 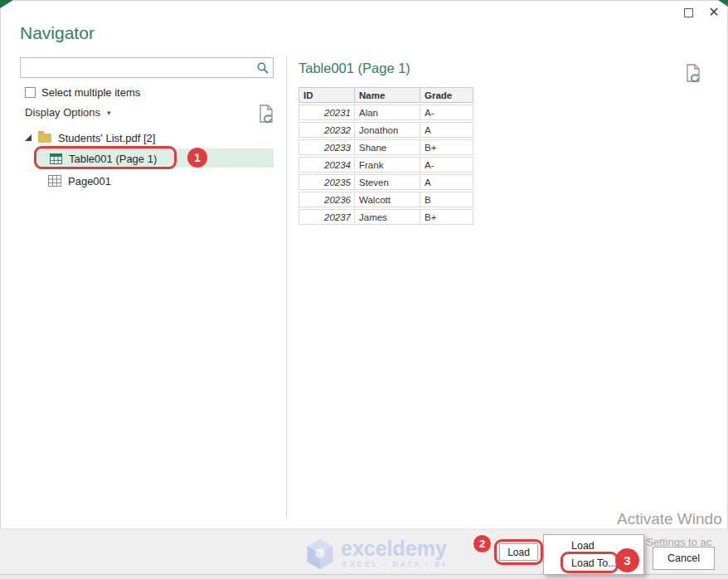 I want to click on select-multiple-checkbox, so click(x=30, y=93).